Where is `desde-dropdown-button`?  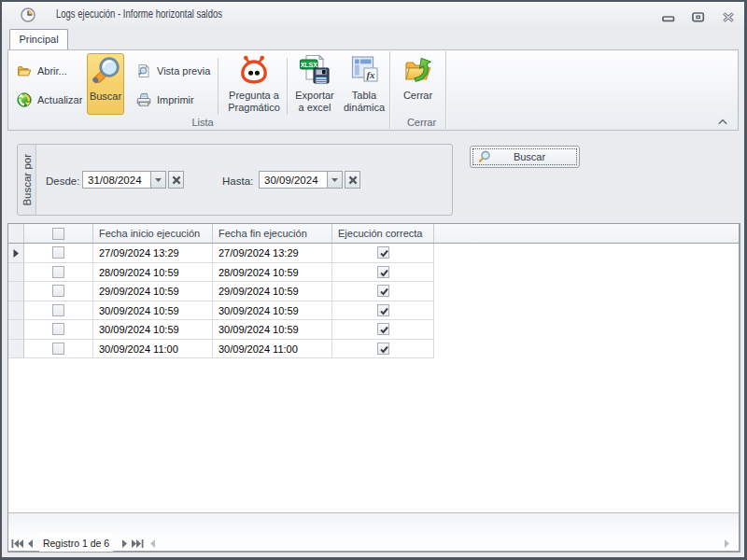 desde-dropdown-button is located at coordinates (158, 179).